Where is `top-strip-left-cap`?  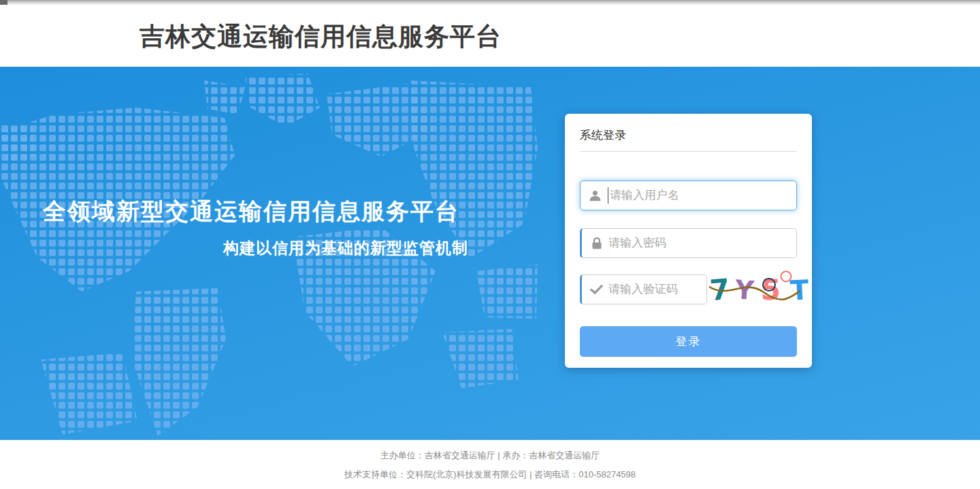
top-strip-left-cap is located at coordinates (4, 3).